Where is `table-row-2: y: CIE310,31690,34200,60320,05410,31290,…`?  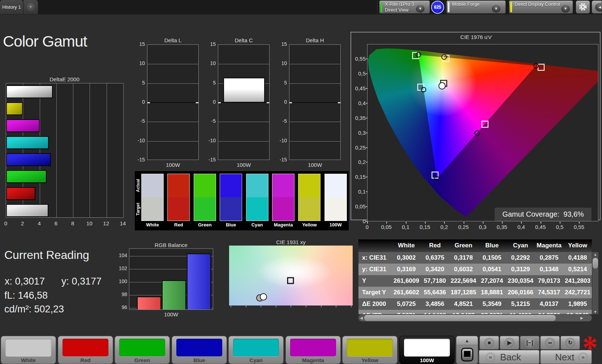 table-row-2: y: CIE310,31690,34200,60320,05410,31290,… is located at coordinates (475, 269).